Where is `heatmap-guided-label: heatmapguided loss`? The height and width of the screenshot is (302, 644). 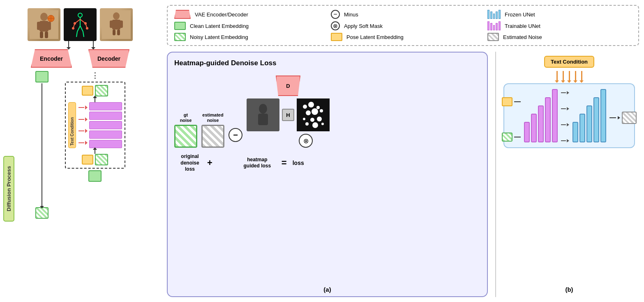 heatmap-guided-label: heatmapguided loss is located at coordinates (257, 163).